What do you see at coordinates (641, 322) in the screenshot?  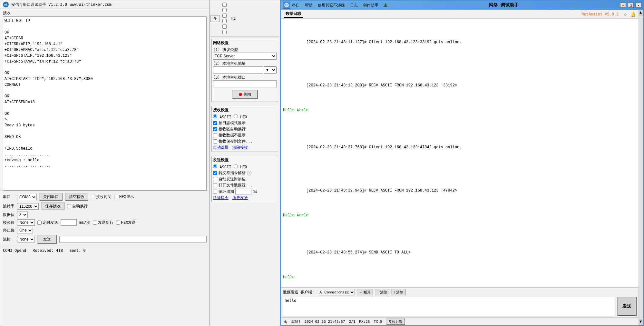 I see `scroll-down-btn: ▼` at bounding box center [641, 322].